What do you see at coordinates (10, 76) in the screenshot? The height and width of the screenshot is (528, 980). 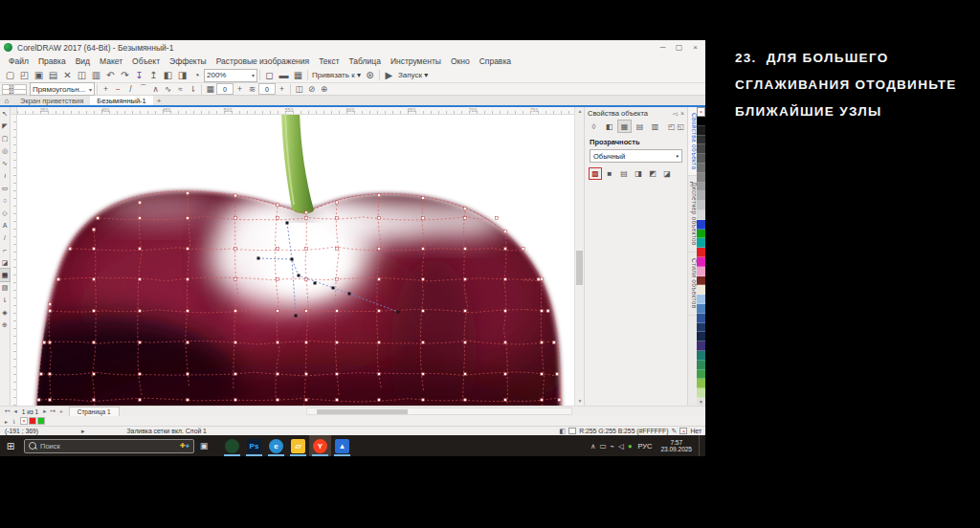 I see `new-document-icon: ▢` at bounding box center [10, 76].